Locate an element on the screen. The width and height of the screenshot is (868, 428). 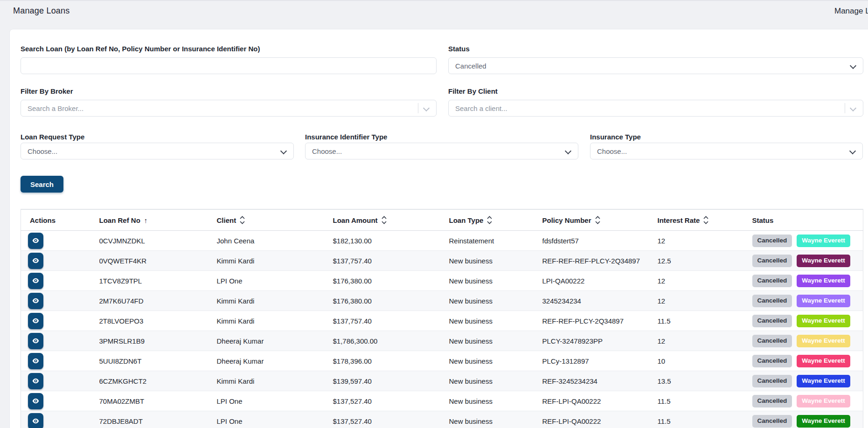
broker-select-placeholder: Search a Broker... is located at coordinates (56, 108).